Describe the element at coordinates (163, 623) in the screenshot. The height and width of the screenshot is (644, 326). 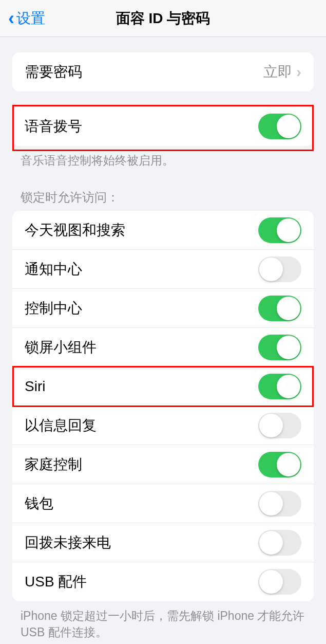
I see `allow-access-footer: iPhone 锁定超过一小时后，需先解锁 iPhone 才能允许 USB 配件连…` at that location.